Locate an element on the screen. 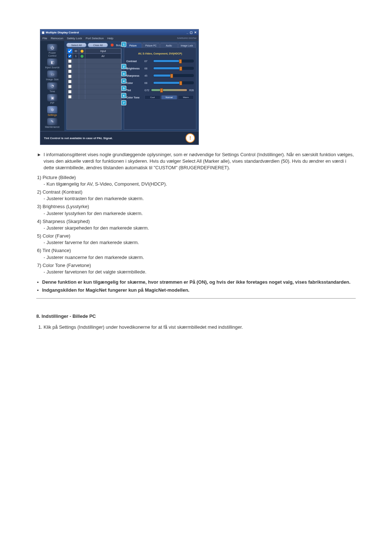 The image size is (392, 555). sidebar-item-label: Power Control is located at coordinates (52, 54).